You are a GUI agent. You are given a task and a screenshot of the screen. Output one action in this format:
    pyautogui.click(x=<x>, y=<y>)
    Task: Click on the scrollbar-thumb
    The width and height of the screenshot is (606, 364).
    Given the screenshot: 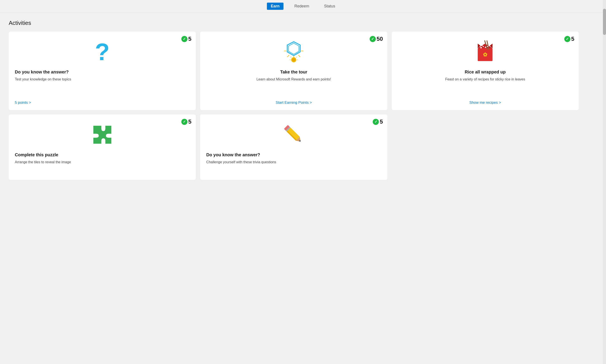 What is the action you would take?
    pyautogui.click(x=605, y=22)
    